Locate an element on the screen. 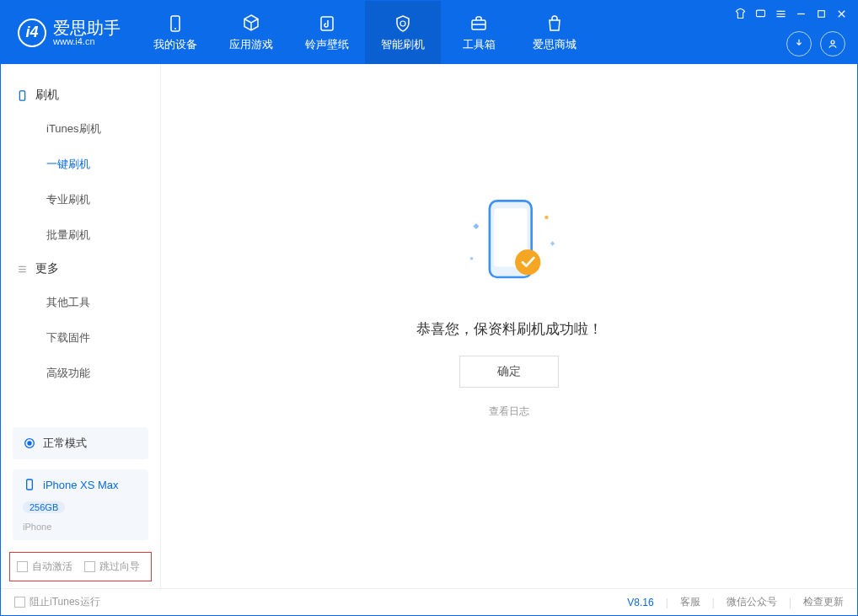 The height and width of the screenshot is (616, 858). checkbox-label: 跳过向导 is located at coordinates (120, 566).